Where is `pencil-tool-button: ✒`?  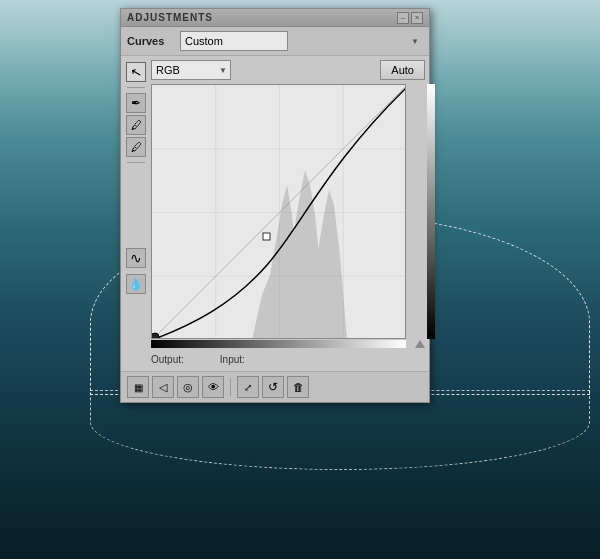
pencil-tool-button: ✒ is located at coordinates (136, 103).